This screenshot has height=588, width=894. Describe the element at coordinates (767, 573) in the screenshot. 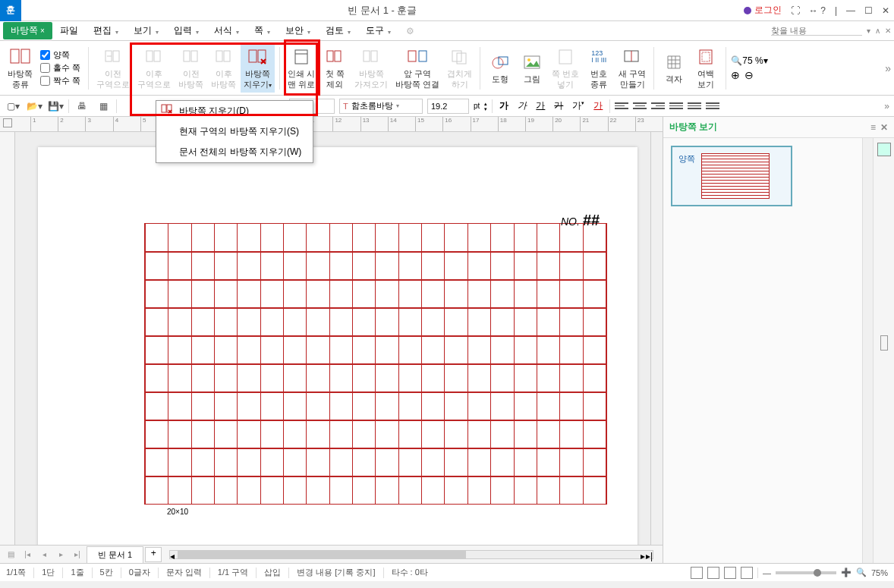

I see `zoom-out-status: —` at that location.